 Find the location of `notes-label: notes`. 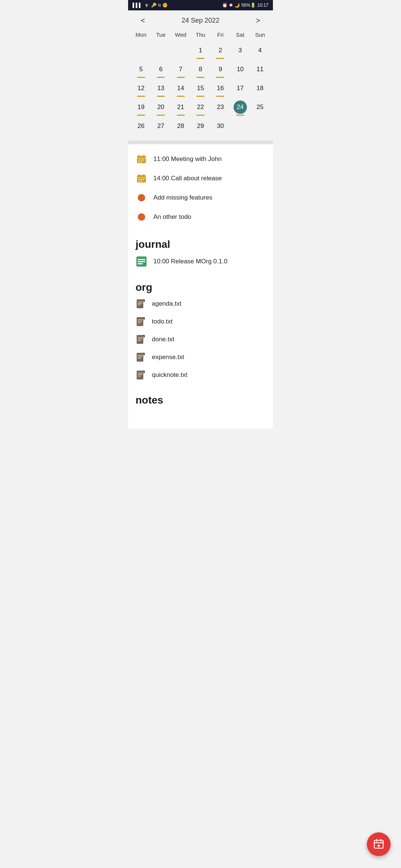

notes-label: notes is located at coordinates (200, 400).